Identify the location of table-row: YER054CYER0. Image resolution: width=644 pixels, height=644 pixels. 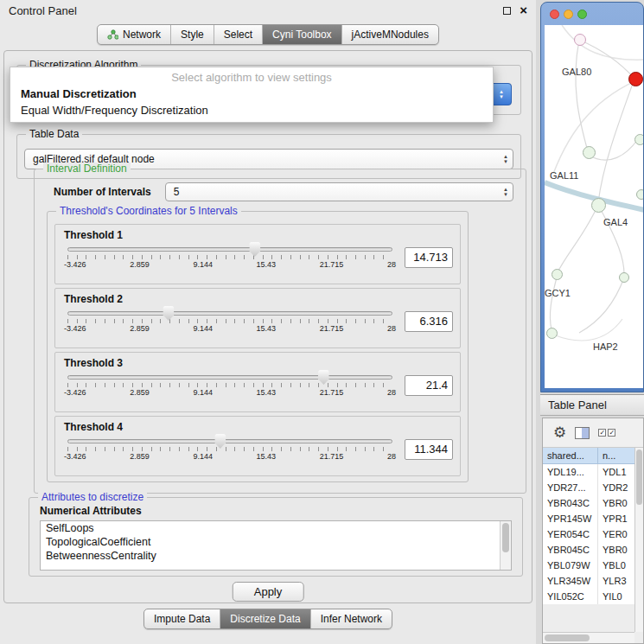
(589, 534).